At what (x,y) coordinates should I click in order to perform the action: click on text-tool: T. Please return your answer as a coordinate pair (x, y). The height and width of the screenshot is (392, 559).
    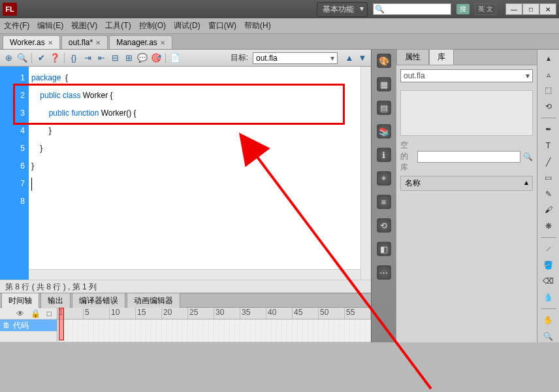
    Looking at the image, I should click on (549, 146).